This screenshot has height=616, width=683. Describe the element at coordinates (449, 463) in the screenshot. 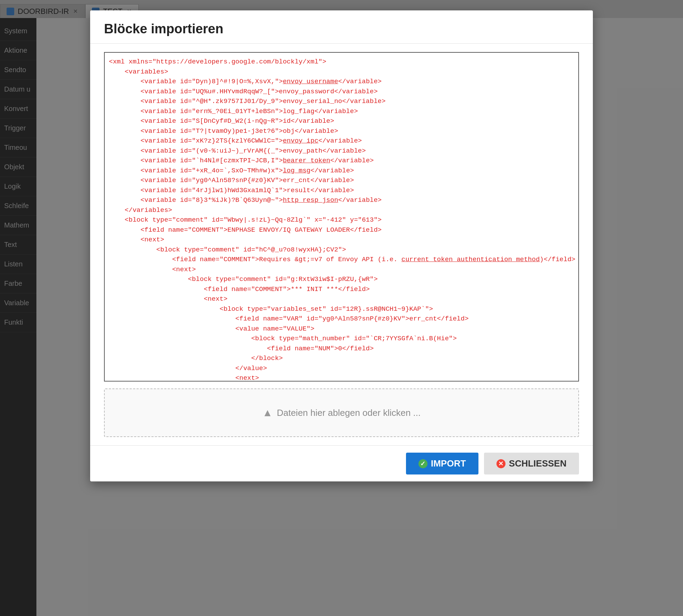

I see `import-button-label: IMPORT` at that location.